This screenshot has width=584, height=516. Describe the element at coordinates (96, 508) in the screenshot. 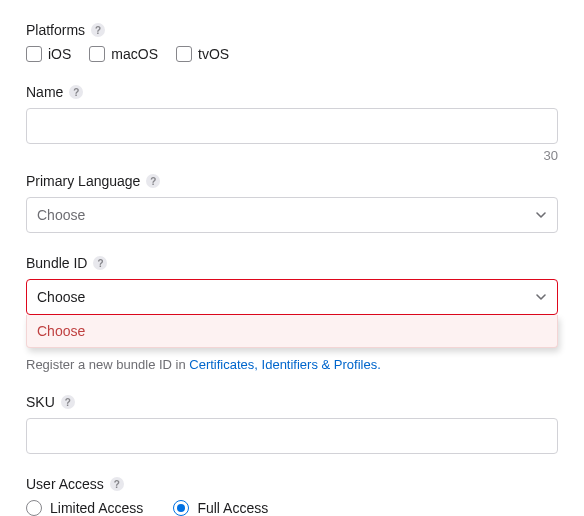

I see `radio-label: Limited Access` at that location.